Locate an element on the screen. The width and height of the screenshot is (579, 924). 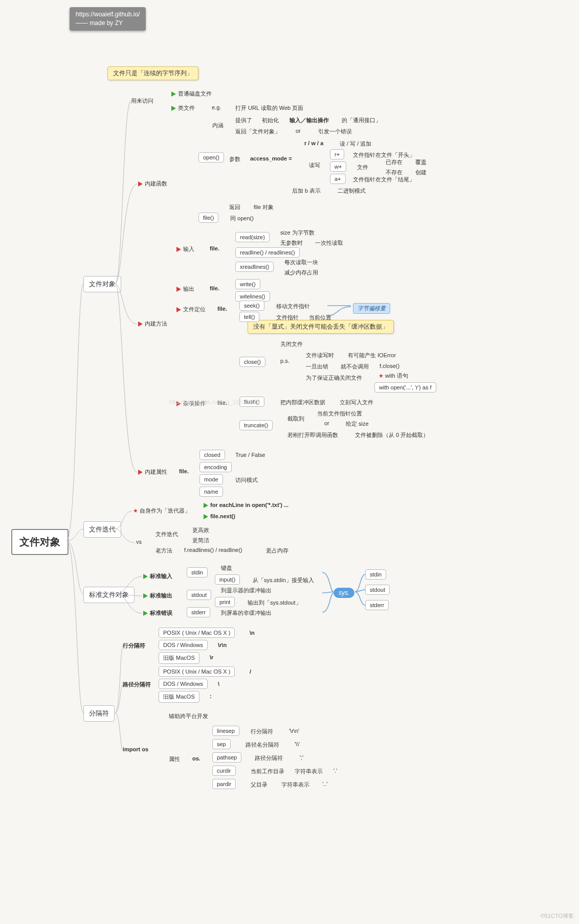
n-builtin-method: 内建方法 is located at coordinates (152, 324).